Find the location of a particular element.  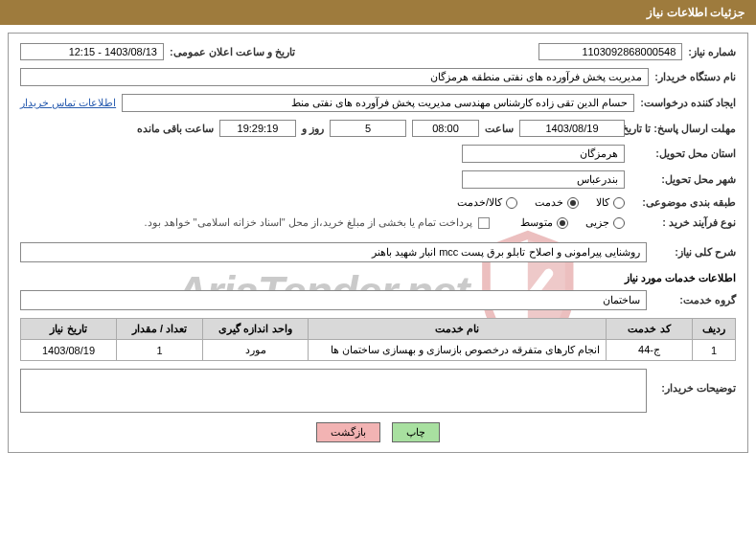

subject-class-label: طبقه بندی موضوعی: is located at coordinates (683, 203).